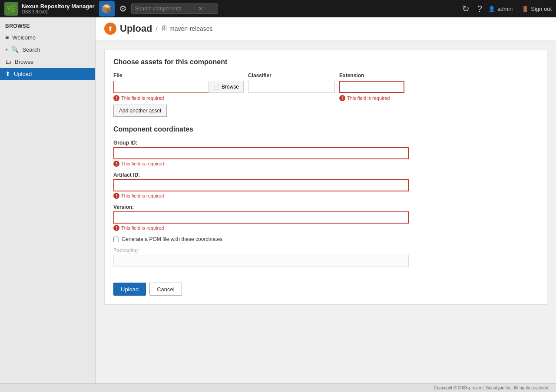  I want to click on page-title: Upload, so click(136, 29).